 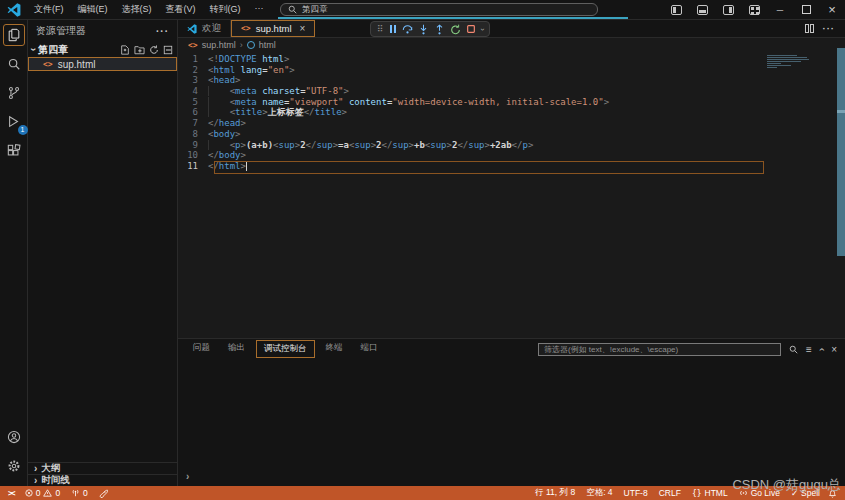 I want to click on status-bar: >< 0 0 0 行 11, 列 8 空格: 4 UTF-8 CRLF {} H…, so click(x=422, y=493).